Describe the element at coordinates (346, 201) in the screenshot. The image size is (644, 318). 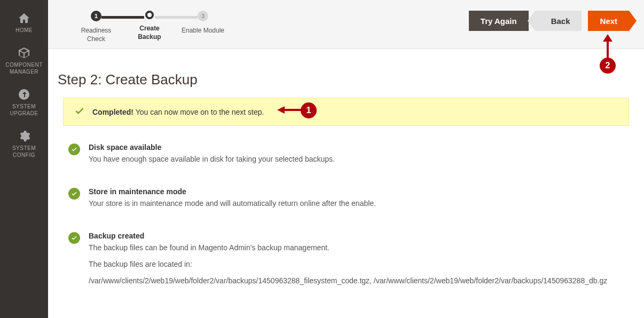
I see `section-maintenance-mode: Store in maintenance mode Your store is …` at that location.